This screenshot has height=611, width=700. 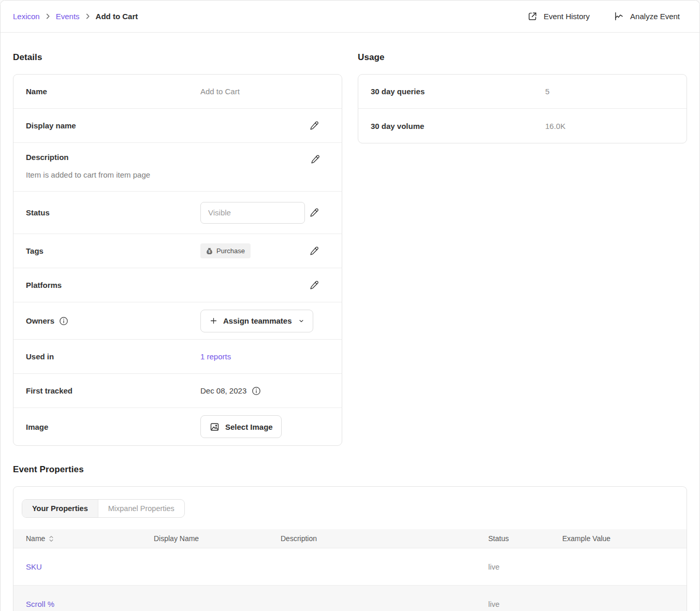 I want to click on detail-row-platforms: Platforms, so click(x=178, y=285).